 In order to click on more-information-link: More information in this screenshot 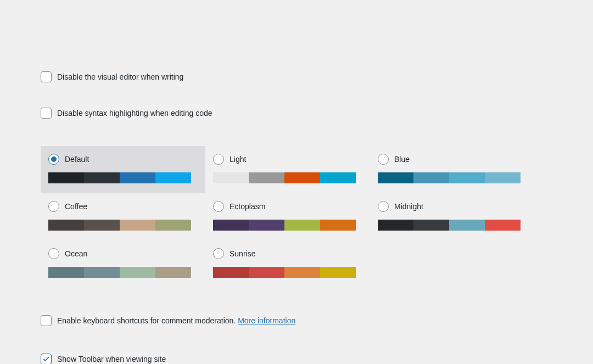, I will do `click(267, 321)`.